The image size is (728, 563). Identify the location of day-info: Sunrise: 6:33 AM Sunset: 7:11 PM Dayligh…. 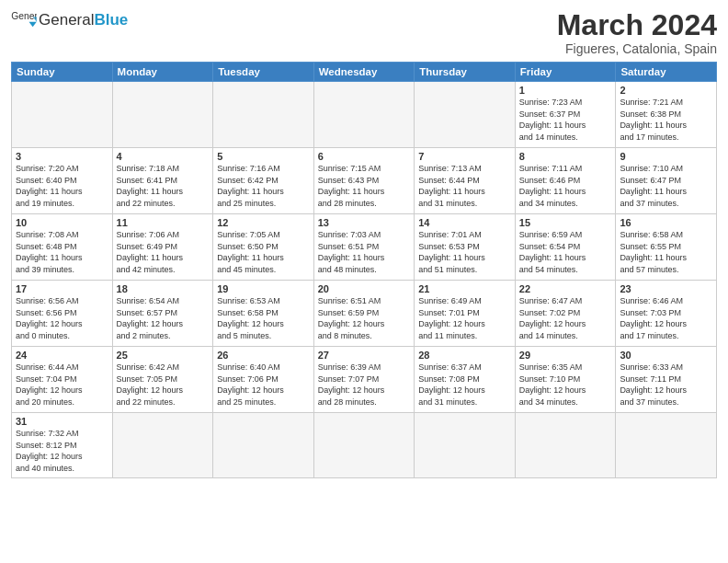
(665, 385).